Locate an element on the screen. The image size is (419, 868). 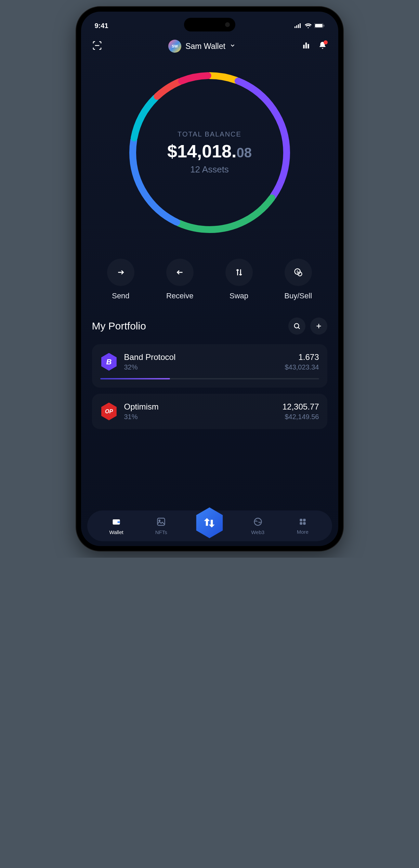
donut-center: TOTAL BALANCE $14,018.08 12 Assets is located at coordinates (210, 153).